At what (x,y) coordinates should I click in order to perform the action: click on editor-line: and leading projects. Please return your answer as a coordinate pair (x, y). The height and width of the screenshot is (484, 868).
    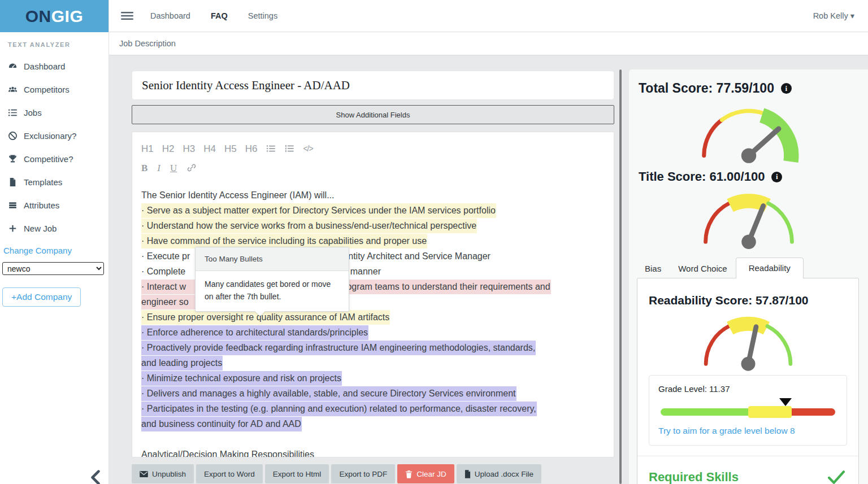
    Looking at the image, I should click on (373, 363).